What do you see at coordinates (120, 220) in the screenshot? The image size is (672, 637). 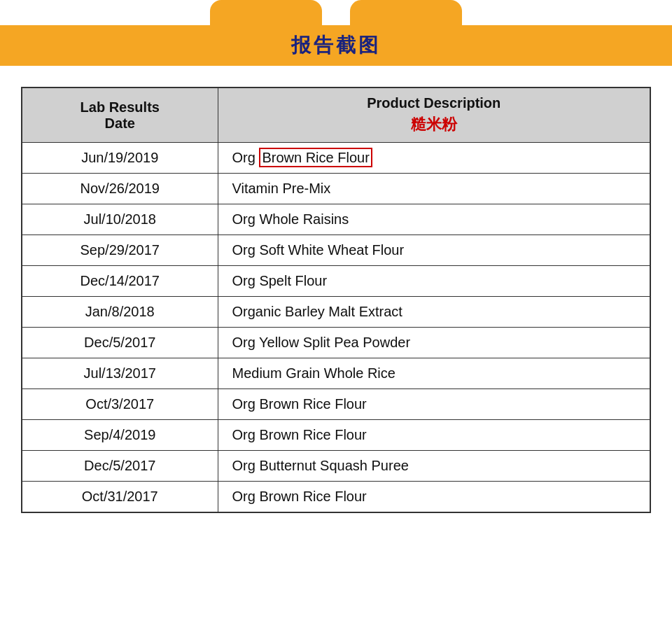 I see `date-cell: Jul/10/2018` at bounding box center [120, 220].